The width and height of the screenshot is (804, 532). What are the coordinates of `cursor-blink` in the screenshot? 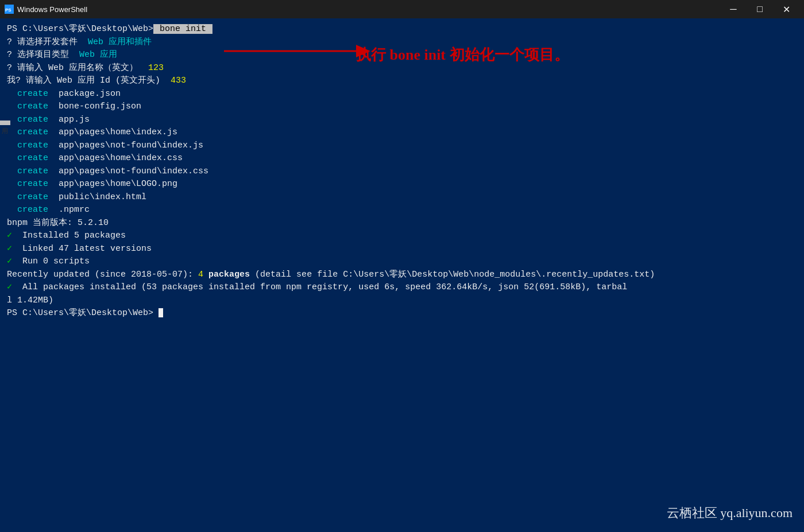 It's located at (161, 313).